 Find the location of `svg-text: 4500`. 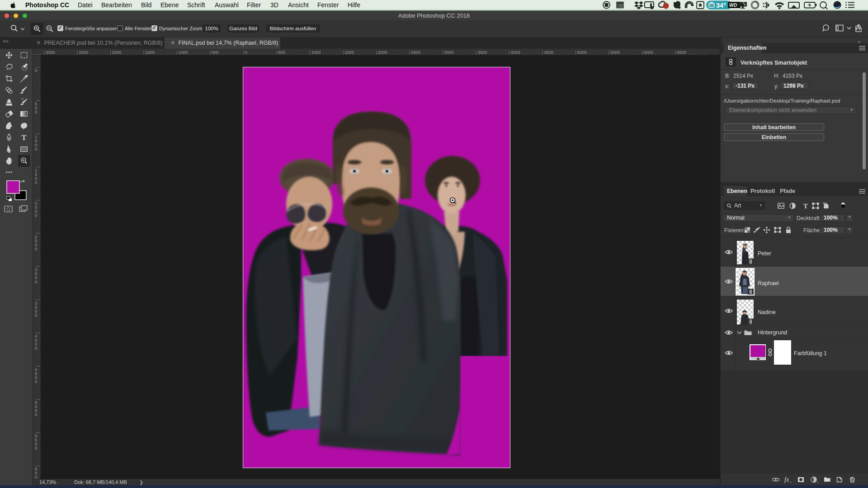

svg-text: 4500 is located at coordinates (549, 52).